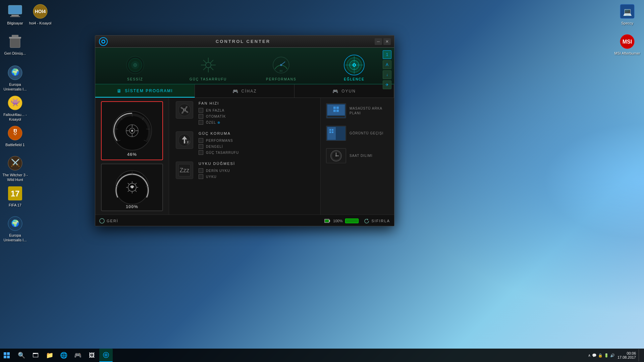 Image resolution: width=644 pixels, height=362 pixels. What do you see at coordinates (335, 91) in the screenshot?
I see `oyun-tab-icon: 🎮` at bounding box center [335, 91].